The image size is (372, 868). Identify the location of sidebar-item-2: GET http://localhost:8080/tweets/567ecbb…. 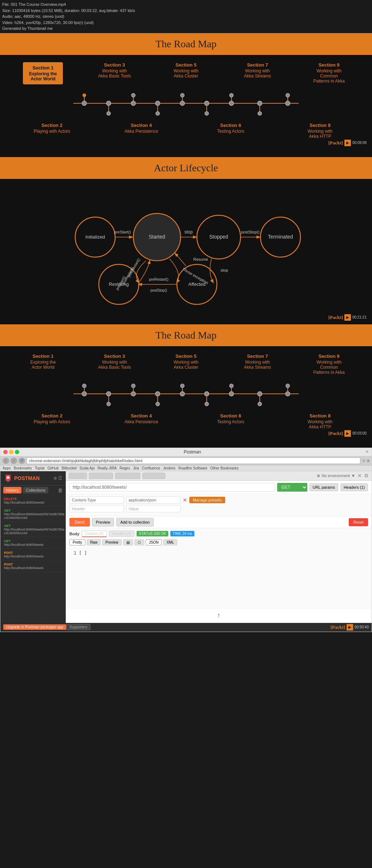
(33, 529).